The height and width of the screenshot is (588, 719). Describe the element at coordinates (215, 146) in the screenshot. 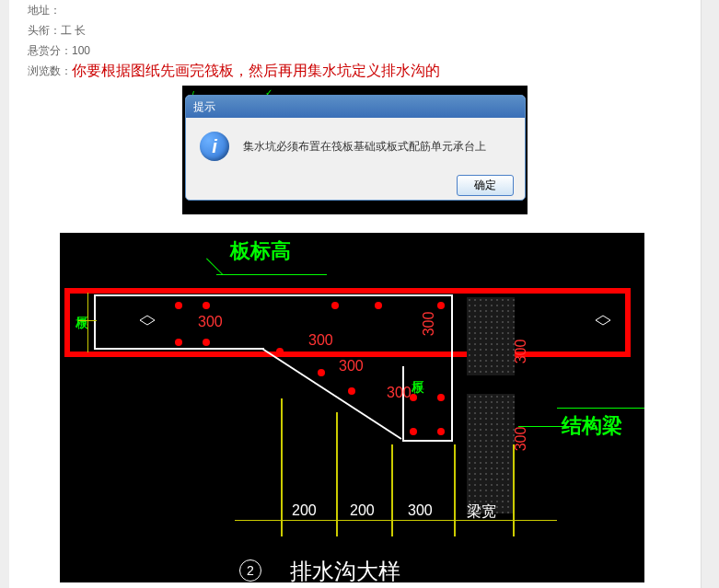

I see `info-icon: i` at that location.